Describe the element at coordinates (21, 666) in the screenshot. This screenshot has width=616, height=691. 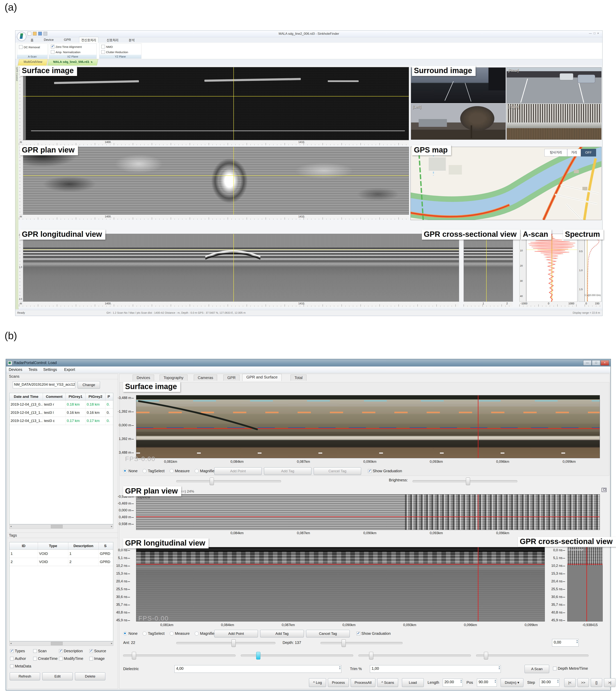
I see `filter-metadata: MetaData` at that location.